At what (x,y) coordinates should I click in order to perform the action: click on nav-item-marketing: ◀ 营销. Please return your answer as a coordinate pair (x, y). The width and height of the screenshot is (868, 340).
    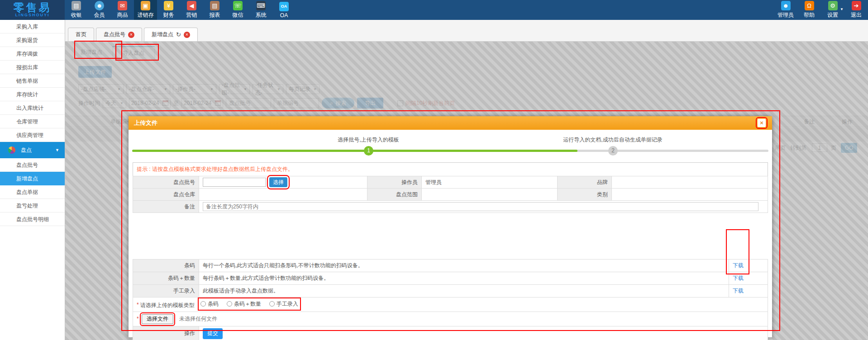
    Looking at the image, I should click on (192, 10).